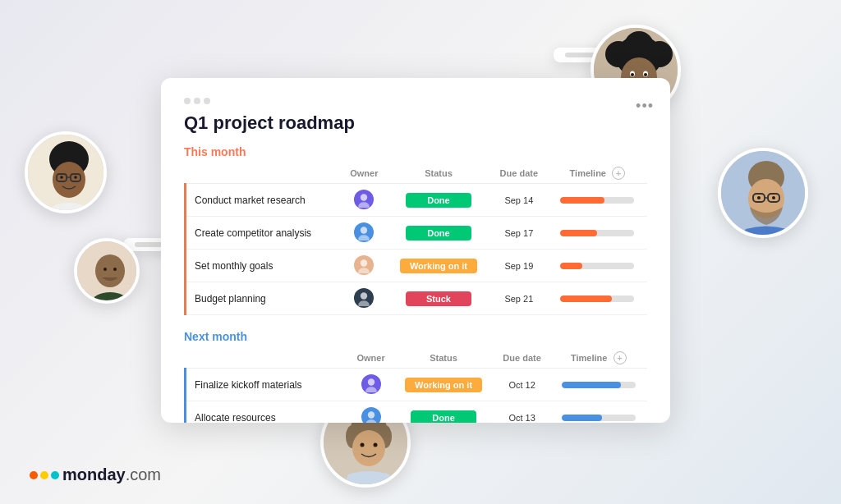  I want to click on table-row: Finalize kickoff materials Working on it…, so click(417, 385).